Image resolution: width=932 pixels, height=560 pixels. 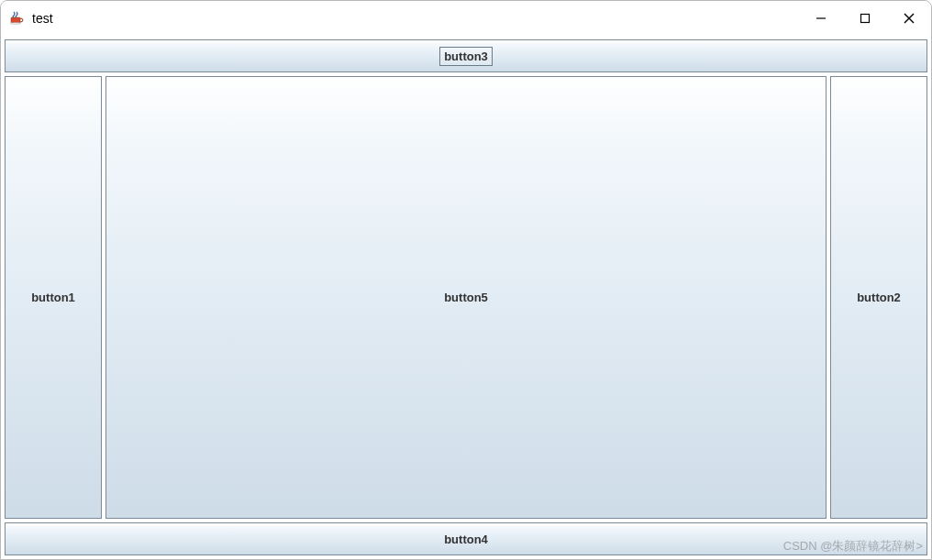 What do you see at coordinates (466, 18) in the screenshot?
I see `titlebar: test` at bounding box center [466, 18].